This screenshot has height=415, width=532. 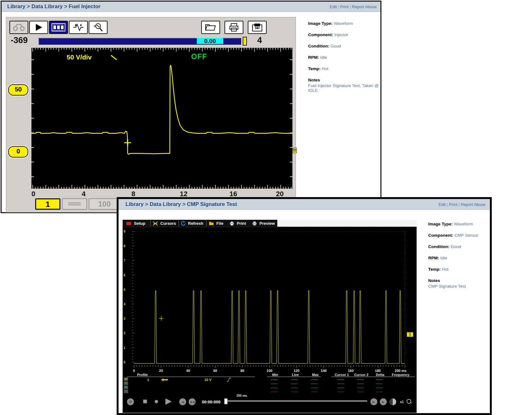 What do you see at coordinates (134, 371) in the screenshot?
I see `x-axis-label: 0` at bounding box center [134, 371].